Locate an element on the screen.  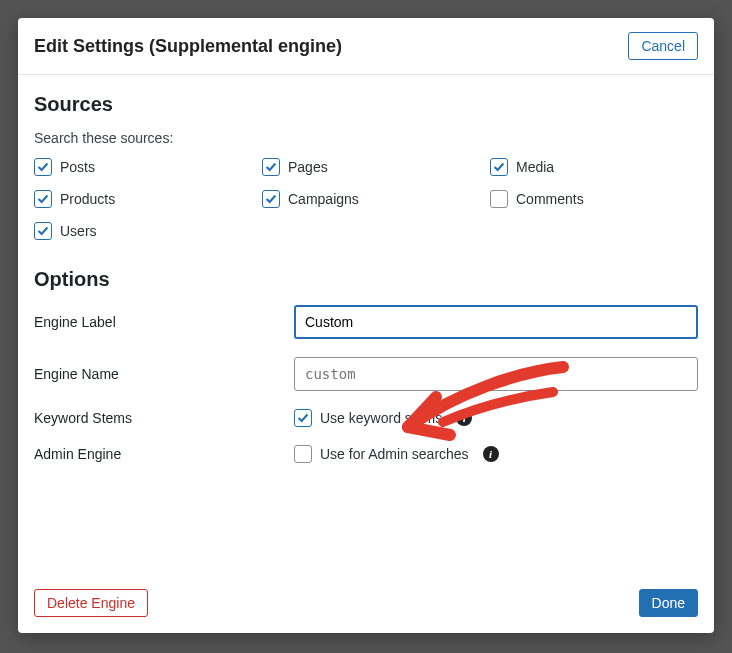
option-row-engine-name: Engine Name is located at coordinates (366, 374).